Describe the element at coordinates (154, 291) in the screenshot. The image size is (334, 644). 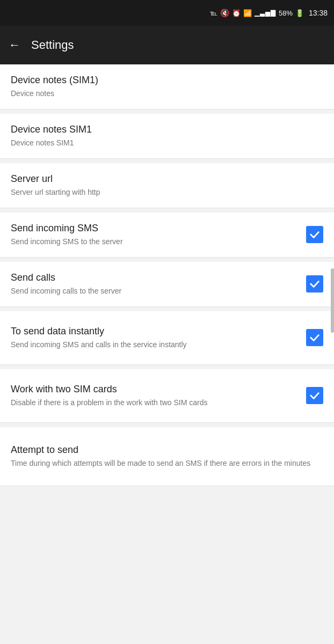
I see `item-subtitle: Send incoming calls to the server` at that location.